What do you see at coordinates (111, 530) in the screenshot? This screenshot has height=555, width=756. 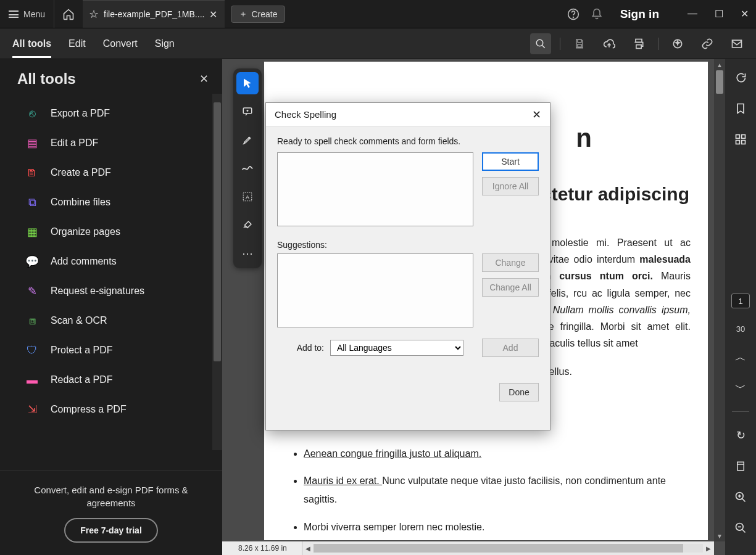 I see `trial-button: Free 7-day trial` at bounding box center [111, 530].